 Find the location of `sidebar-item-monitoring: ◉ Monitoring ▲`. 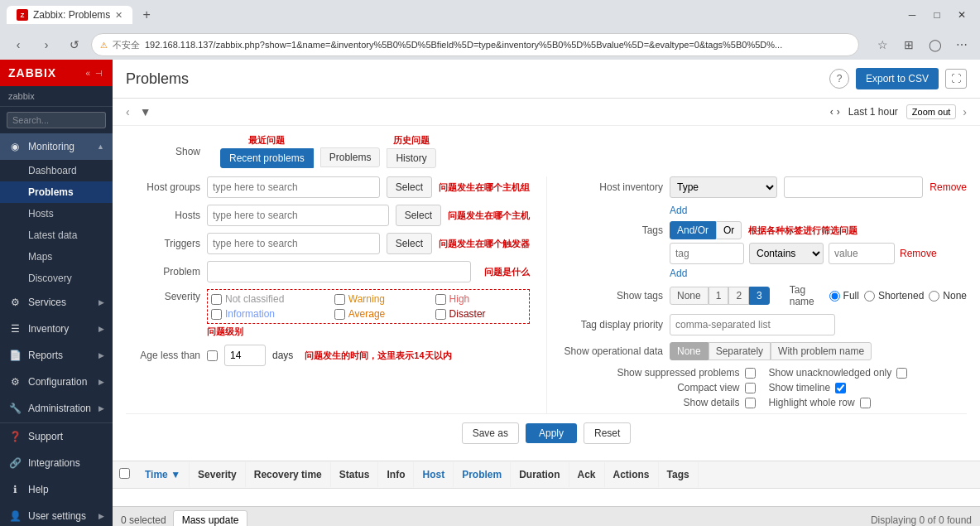

sidebar-item-monitoring: ◉ Monitoring ▲ is located at coordinates (56, 147).